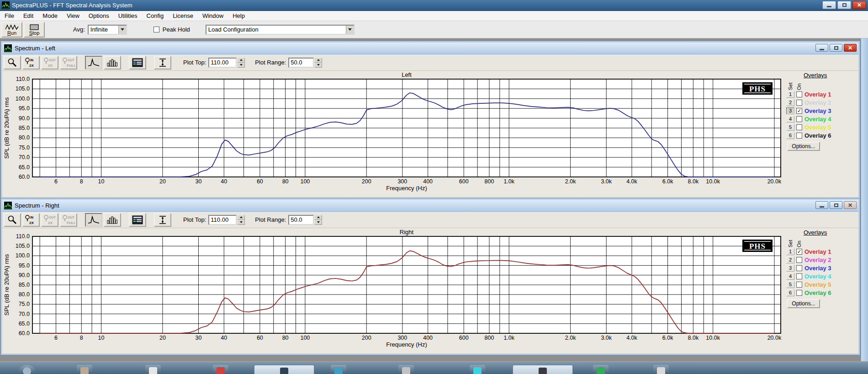 The height and width of the screenshot is (374, 868). Describe the element at coordinates (183, 16) in the screenshot. I see `menu-item-license: License` at that location.